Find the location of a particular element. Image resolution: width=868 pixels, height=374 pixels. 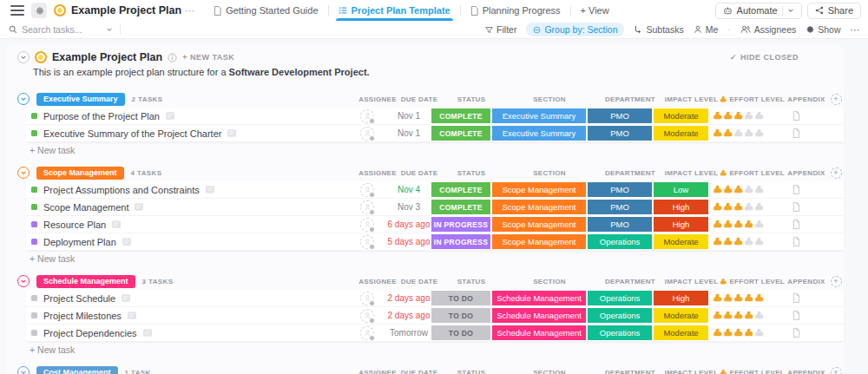

due-date: 6 days ago is located at coordinates (409, 224).